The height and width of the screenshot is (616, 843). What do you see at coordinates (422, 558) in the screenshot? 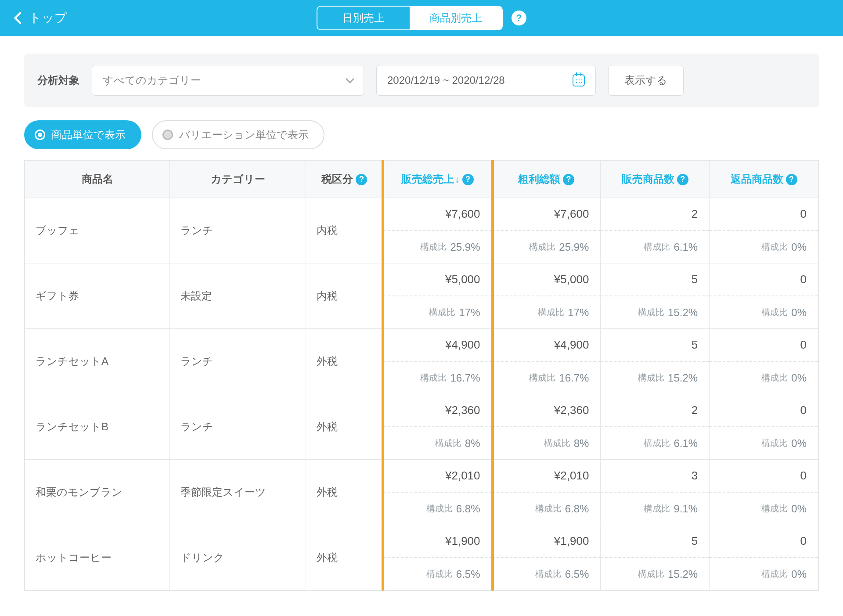
I see `table-row: ホットコーヒードリンク外税¥1,900構成比6.5%¥1,900構成比6.5%5…` at bounding box center [422, 558].